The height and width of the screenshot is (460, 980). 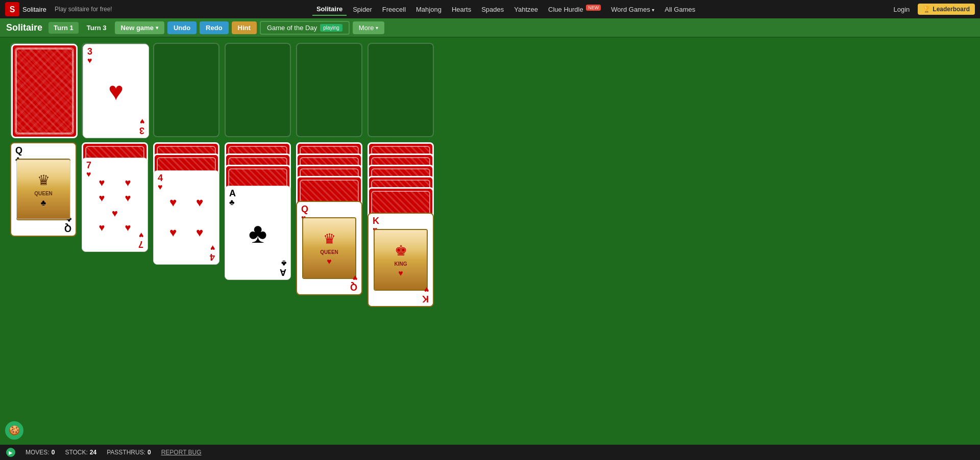 I want to click on new-game-button: New game ▾, so click(x=140, y=28).